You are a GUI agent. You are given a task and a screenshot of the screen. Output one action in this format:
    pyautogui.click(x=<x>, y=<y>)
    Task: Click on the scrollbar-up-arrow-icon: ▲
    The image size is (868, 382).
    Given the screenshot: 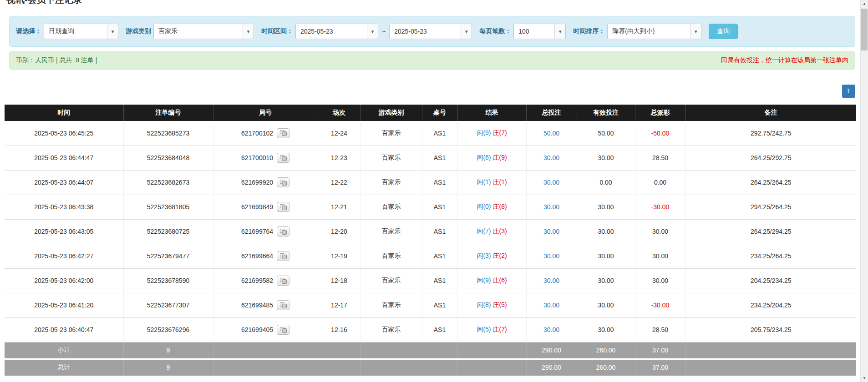 What is the action you would take?
    pyautogui.click(x=864, y=4)
    